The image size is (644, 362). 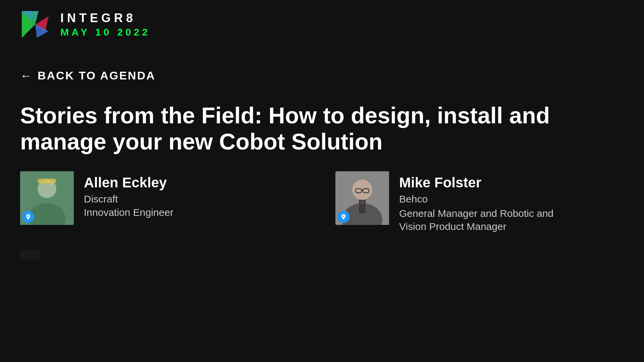 What do you see at coordinates (97, 76) in the screenshot?
I see `back-label: BACK TO AGENDA` at bounding box center [97, 76].